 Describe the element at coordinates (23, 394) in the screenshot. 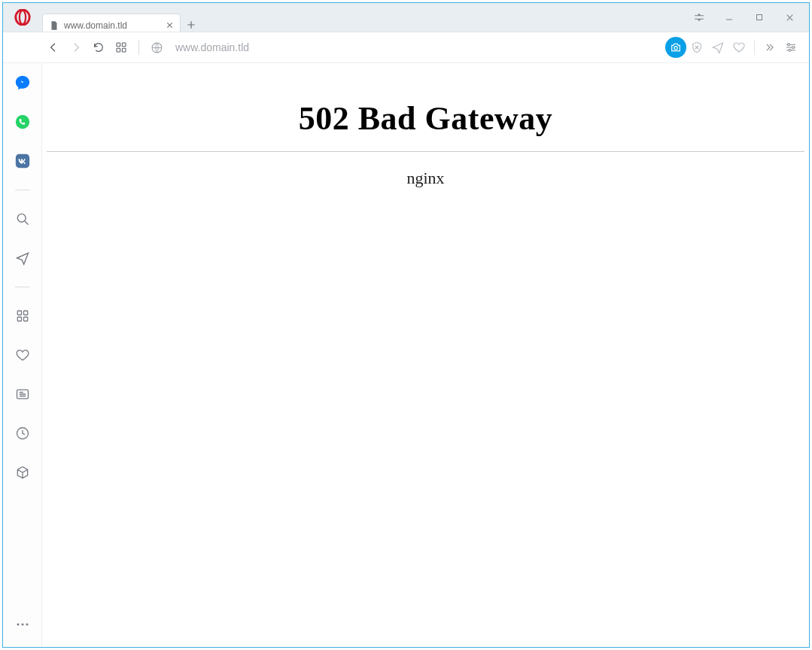

I see `sidebar-news` at that location.